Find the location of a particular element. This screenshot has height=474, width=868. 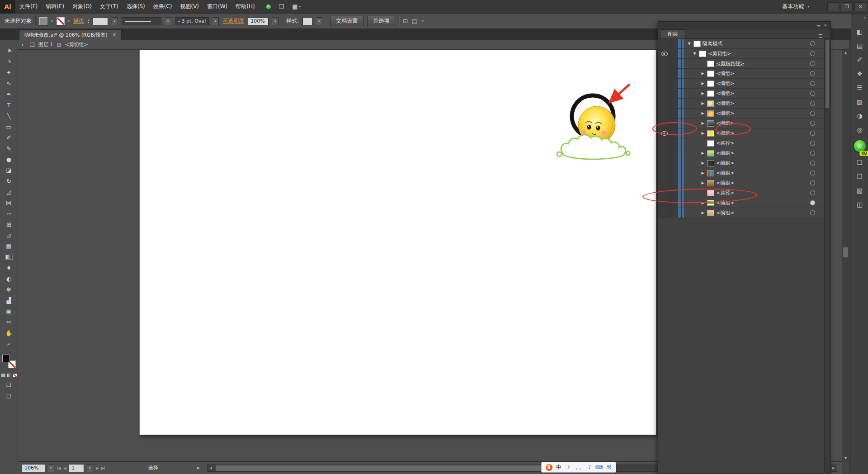

close-button: ✕ is located at coordinates (860, 7).